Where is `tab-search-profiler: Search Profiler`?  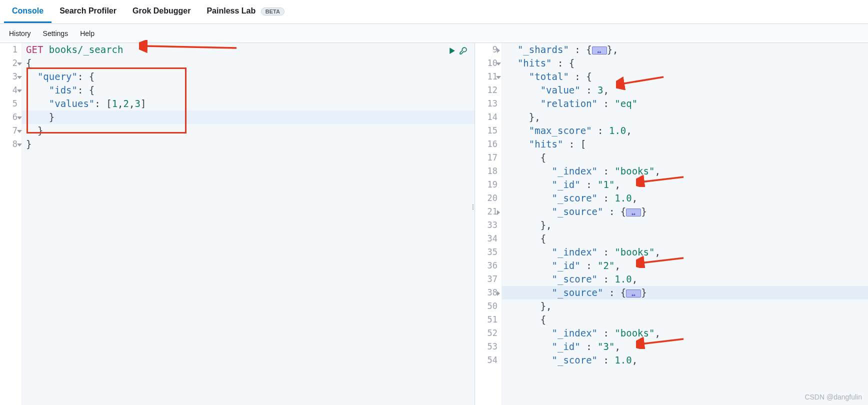 tab-search-profiler: Search Profiler is located at coordinates (88, 12).